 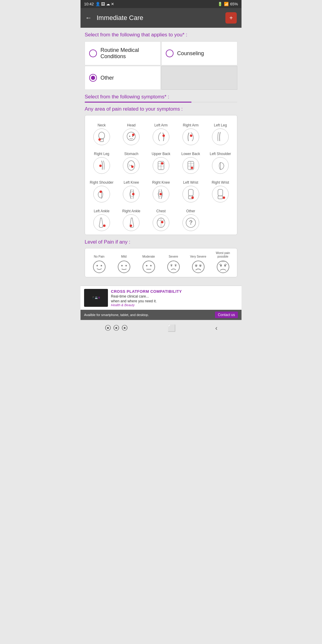 I want to click on ad-banner: 📱💻🖥 CROSS PLATFORM COMPATIBILITY Real-ti…, so click(x=161, y=298).